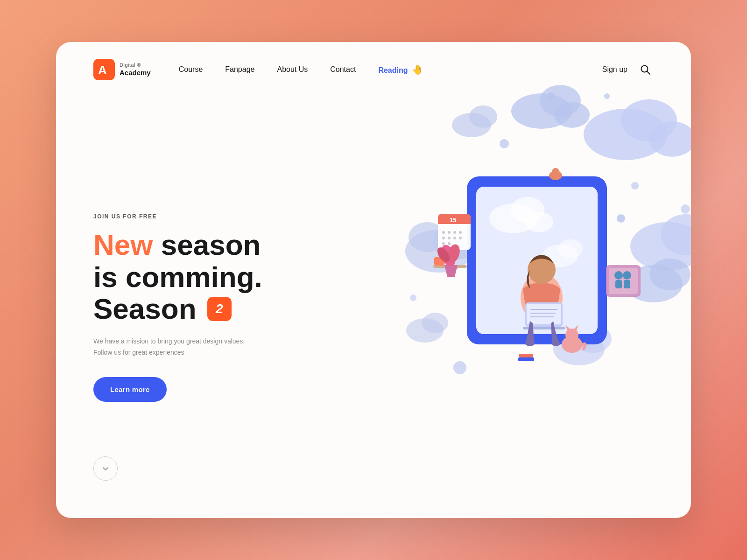  Describe the element at coordinates (106, 469) in the screenshot. I see `scroll-down-button` at that location.